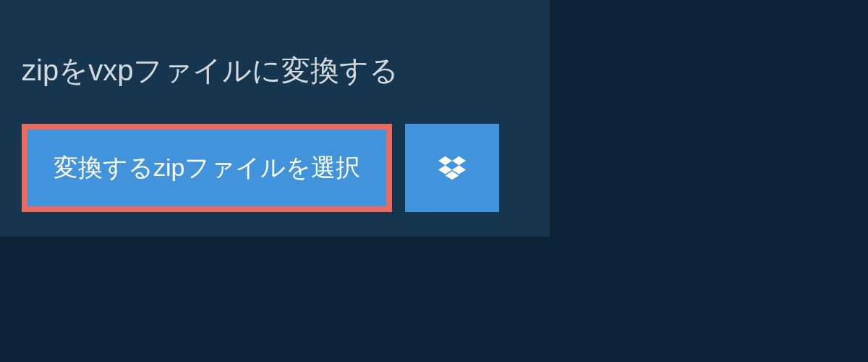 The image size is (868, 362). What do you see at coordinates (210, 70) in the screenshot?
I see `page-title: zipをvxpファイルに変換する` at bounding box center [210, 70].